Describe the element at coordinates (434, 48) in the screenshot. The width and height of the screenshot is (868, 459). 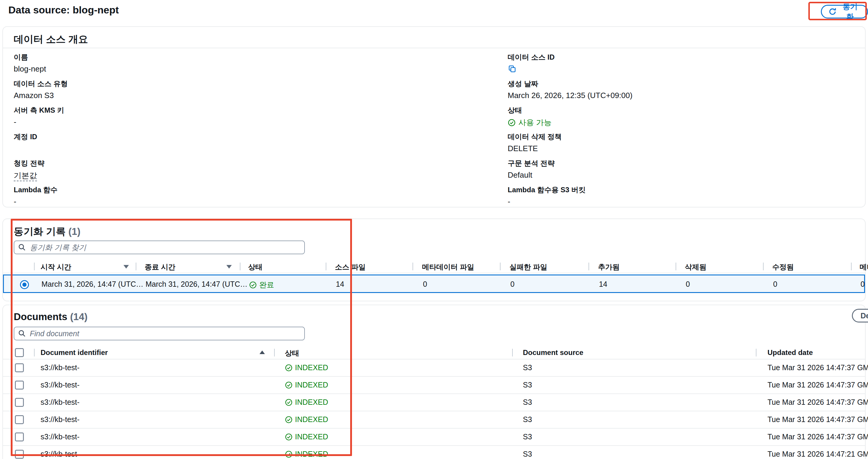
I see `divider` at that location.